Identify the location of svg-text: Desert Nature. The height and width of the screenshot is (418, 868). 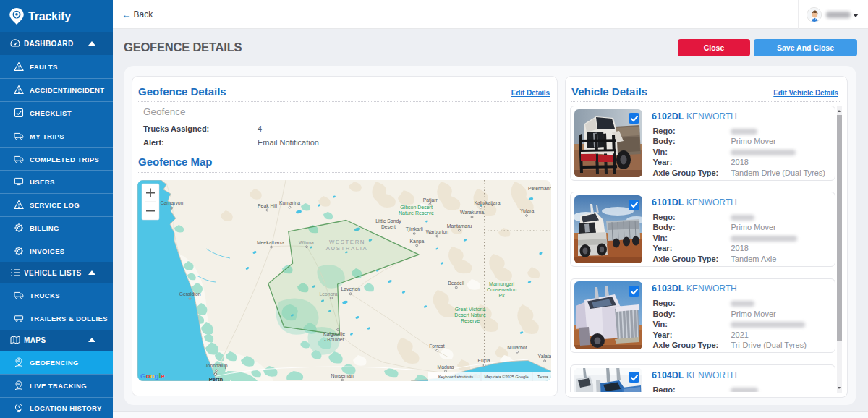
(470, 315).